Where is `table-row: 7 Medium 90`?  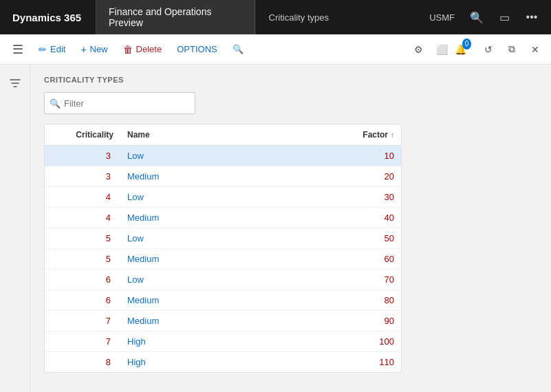 table-row: 7 Medium 90 is located at coordinates (223, 321).